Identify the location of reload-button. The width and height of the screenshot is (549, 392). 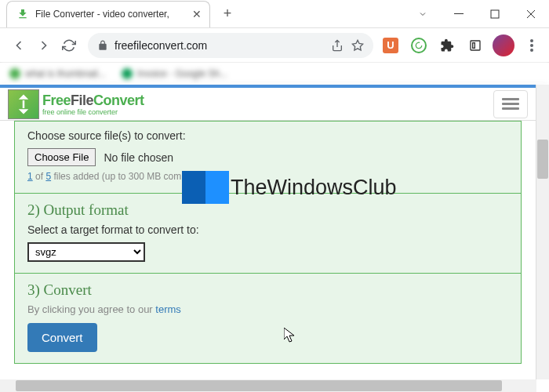
(69, 45).